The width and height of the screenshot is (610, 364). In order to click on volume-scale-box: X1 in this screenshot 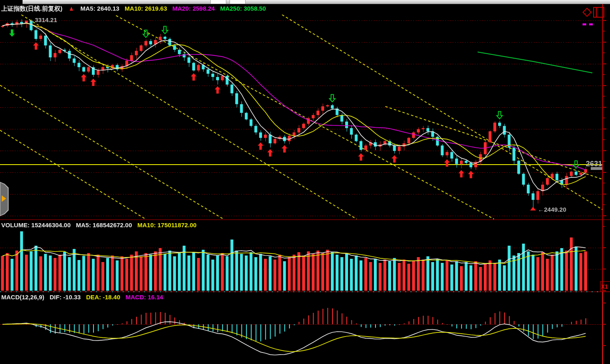, I will do `click(605, 287)`.